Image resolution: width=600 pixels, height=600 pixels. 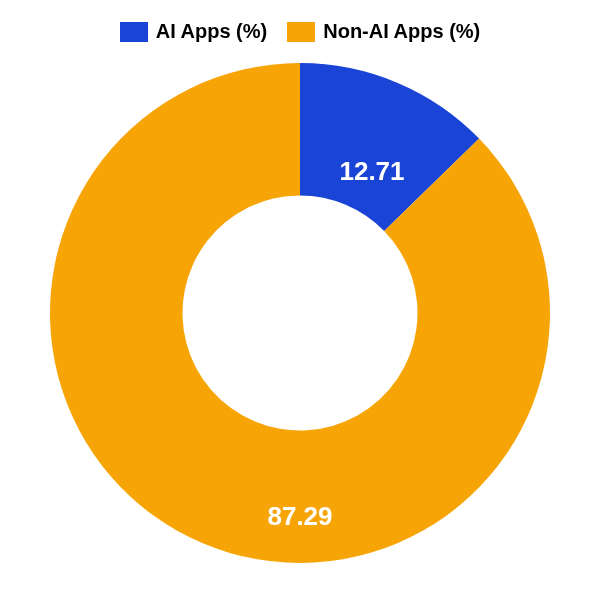 What do you see at coordinates (301, 32) in the screenshot?
I see `legend-swatch-nonai` at bounding box center [301, 32].